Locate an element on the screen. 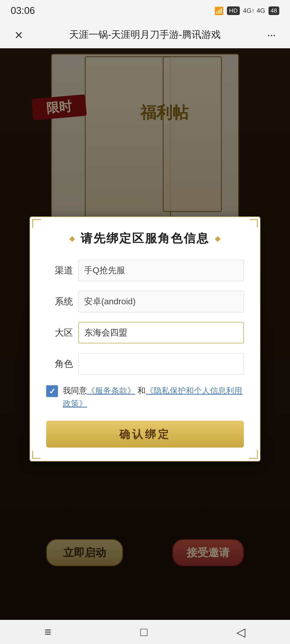  checkmark-icon: ✓ is located at coordinates (52, 391).